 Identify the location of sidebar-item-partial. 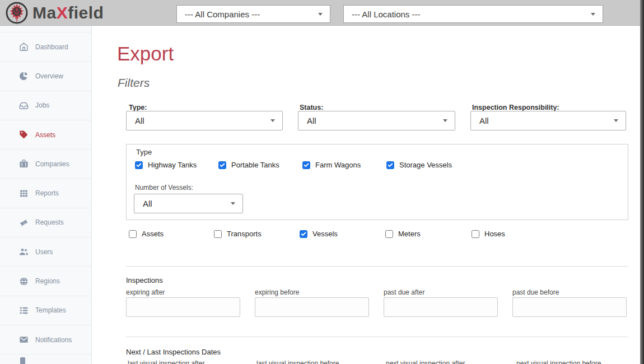
(46, 359).